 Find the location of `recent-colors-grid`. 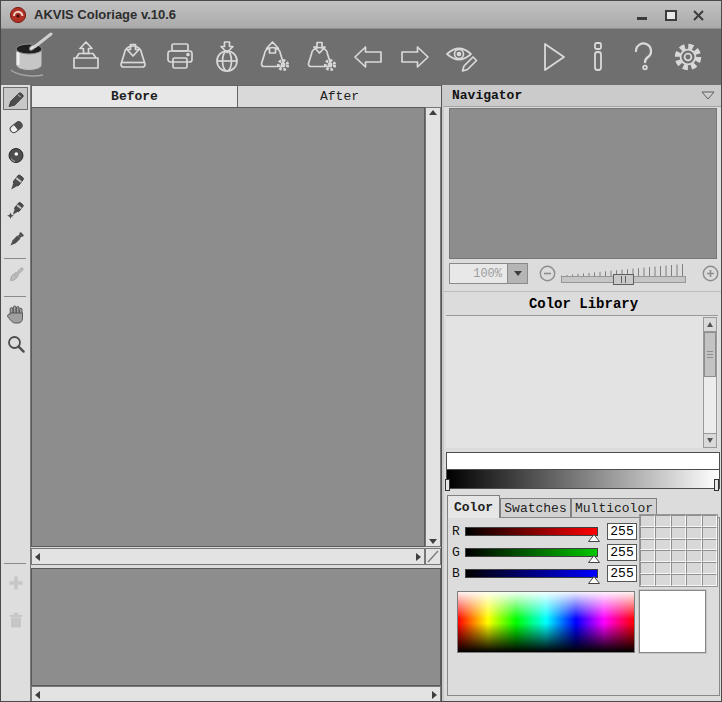

recent-colors-grid is located at coordinates (678, 550).